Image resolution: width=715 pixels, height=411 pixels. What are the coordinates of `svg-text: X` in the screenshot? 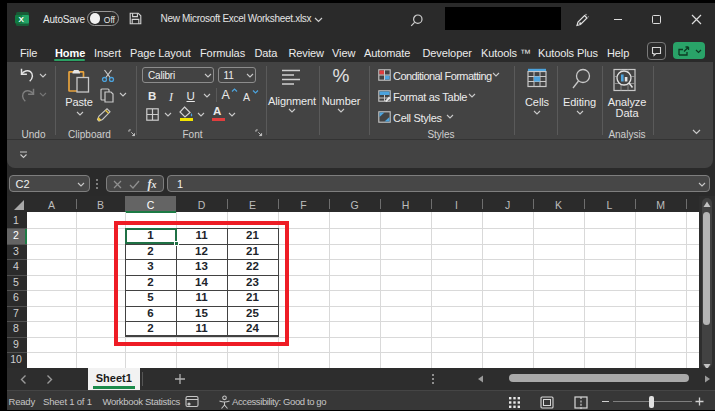 It's located at (21, 20).